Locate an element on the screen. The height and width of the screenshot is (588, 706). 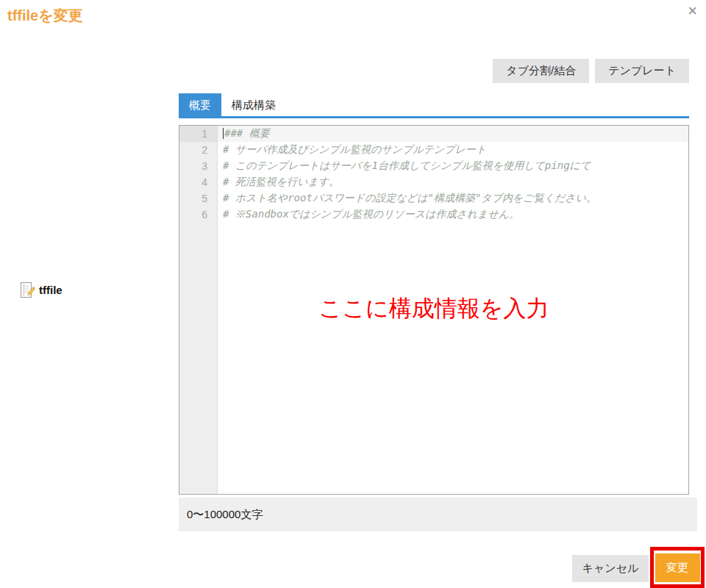
close-icon: × is located at coordinates (693, 11).